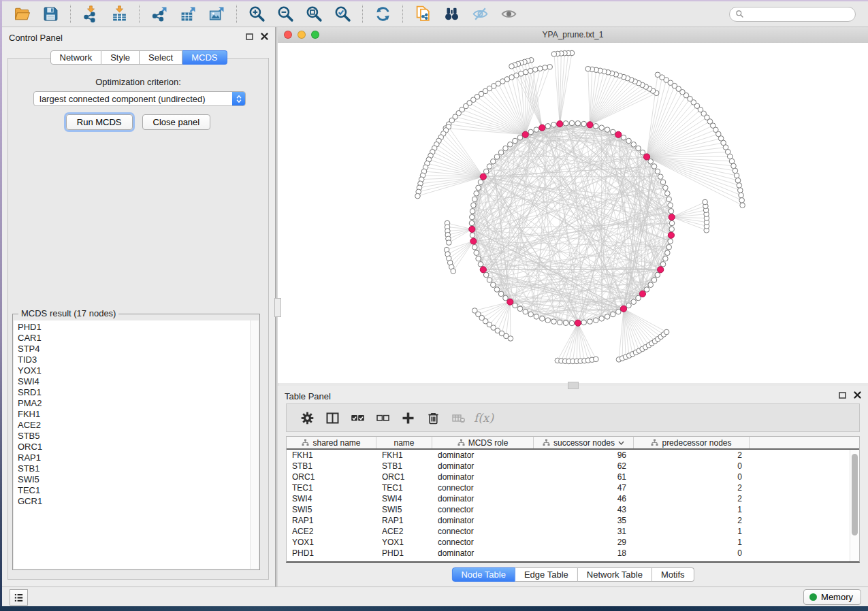 The height and width of the screenshot is (611, 868). What do you see at coordinates (302, 35) in the screenshot?
I see `minimize-window-button` at bounding box center [302, 35].